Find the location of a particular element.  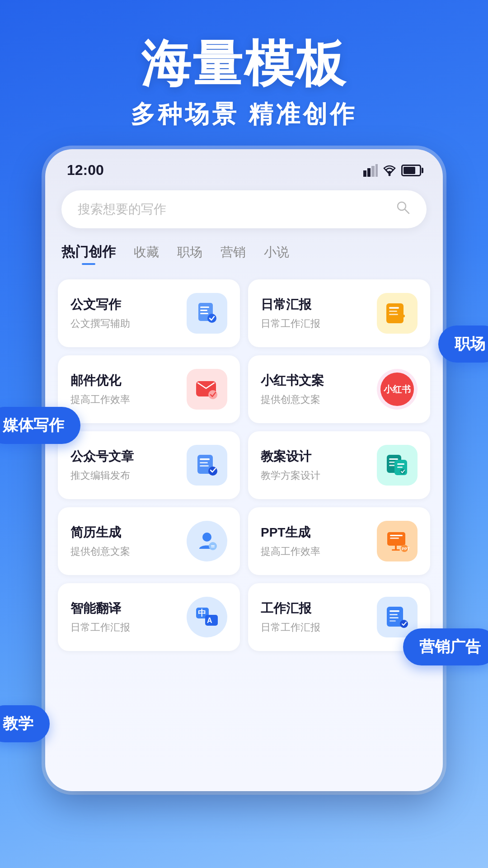

official-writing-icon is located at coordinates (207, 313).